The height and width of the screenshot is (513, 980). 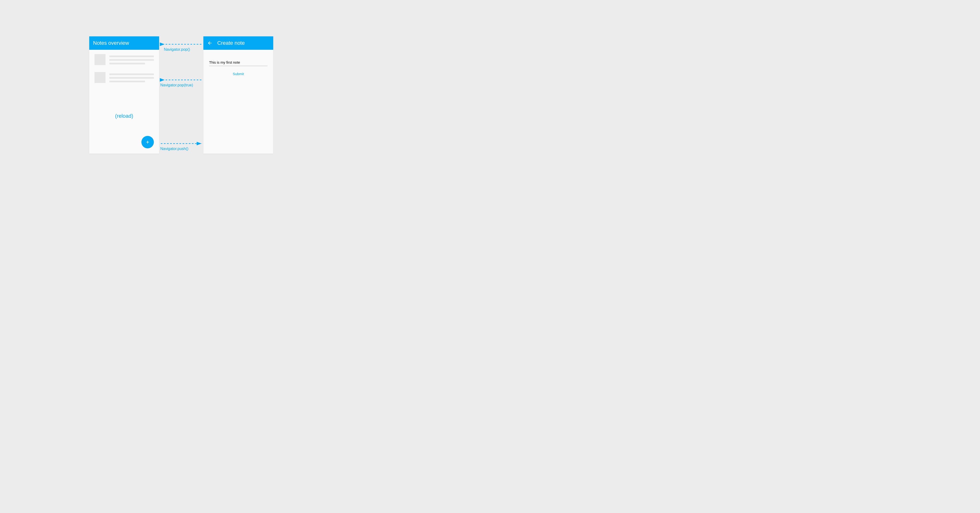 I want to click on label-navigator-pop-true: Navigator.pop(true), so click(x=177, y=85).